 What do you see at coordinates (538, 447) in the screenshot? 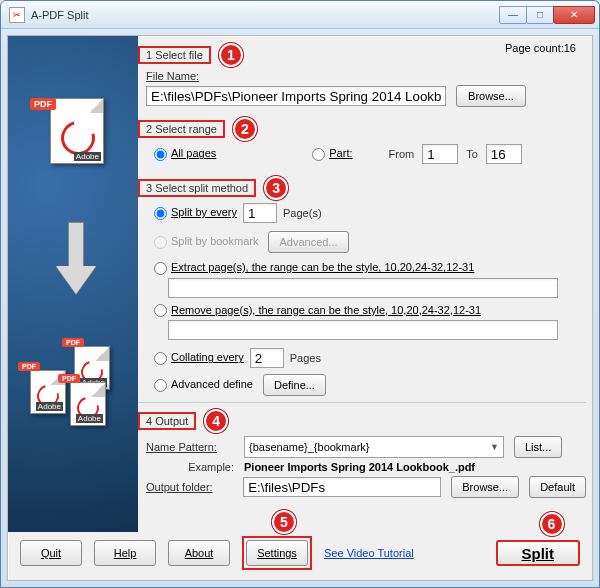
I see `list-button: List...` at bounding box center [538, 447].